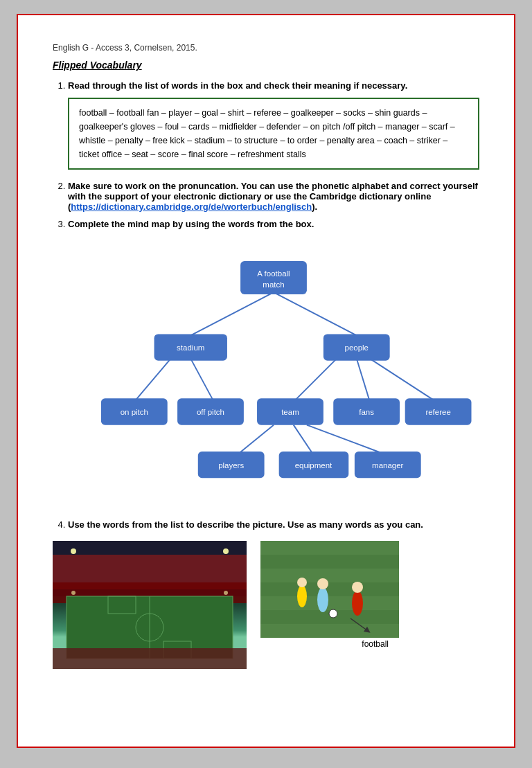 The image size is (532, 768). I want to click on instruction-2-text: Make sure to work on the pronuncation. Y…, so click(273, 197).